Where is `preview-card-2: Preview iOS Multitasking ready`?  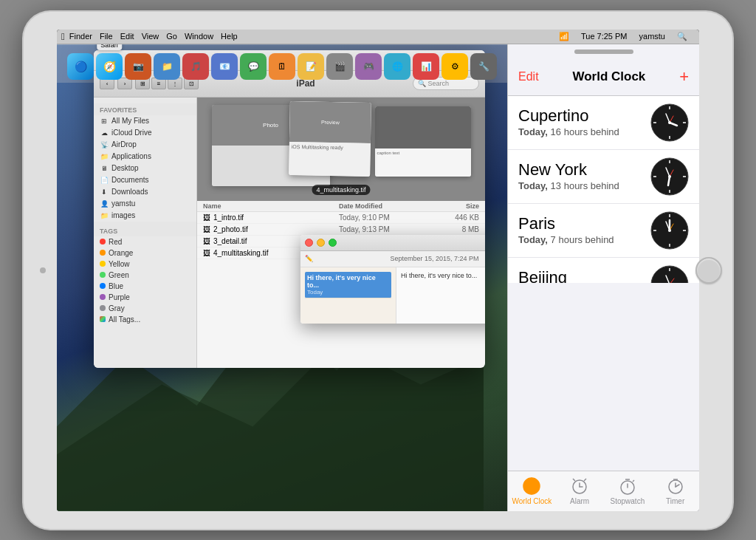 preview-card-2: Preview iOS Multitasking ready is located at coordinates (330, 139).